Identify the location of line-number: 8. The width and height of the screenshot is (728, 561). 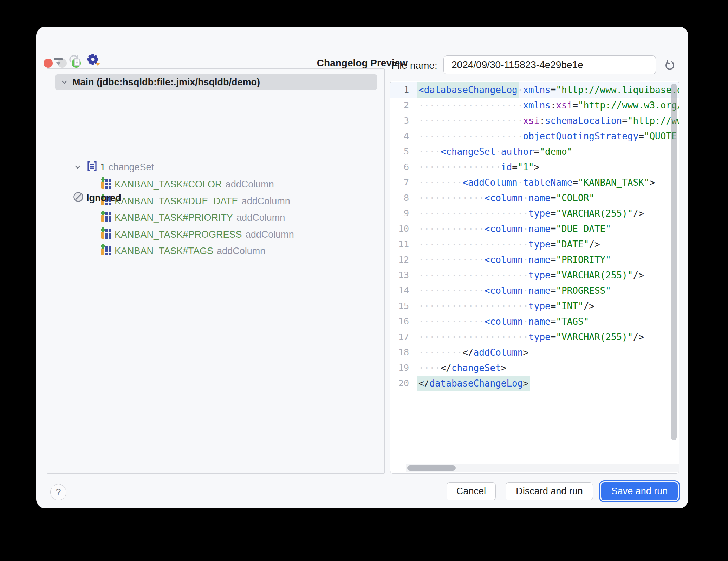
(400, 198).